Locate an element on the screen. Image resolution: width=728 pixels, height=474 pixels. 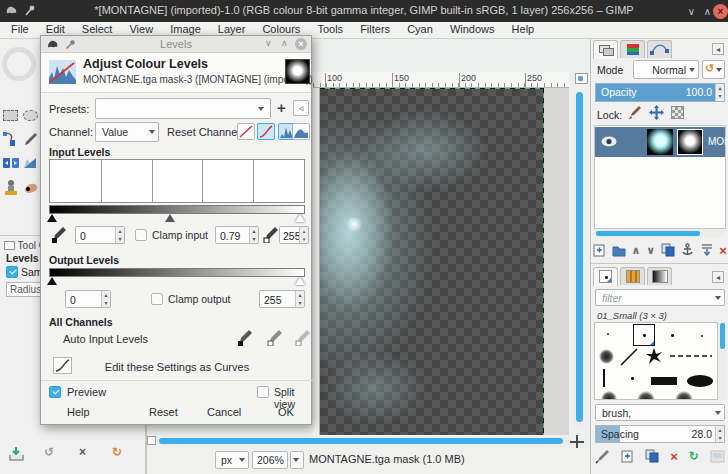
brushes-dock-menu-button: ◂ is located at coordinates (718, 277).